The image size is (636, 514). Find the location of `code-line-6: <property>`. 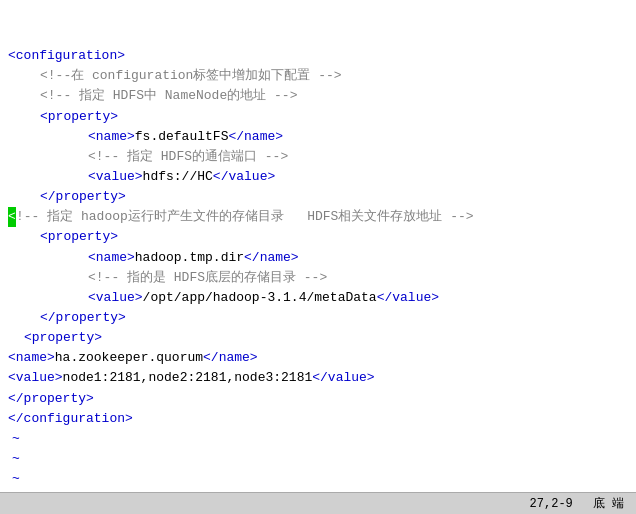

code-line-6: <property> is located at coordinates (318, 117).